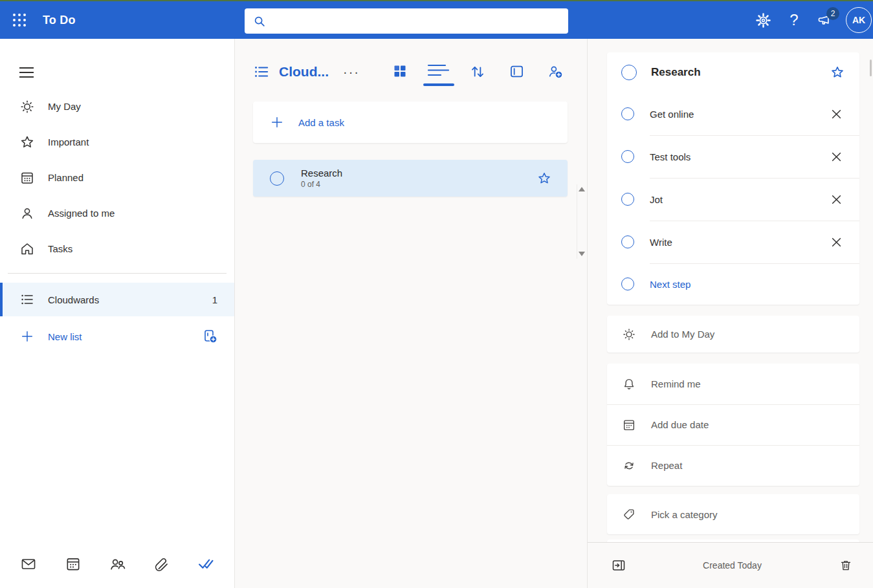 The height and width of the screenshot is (588, 873). What do you see at coordinates (27, 249) in the screenshot?
I see `home-icon` at bounding box center [27, 249].